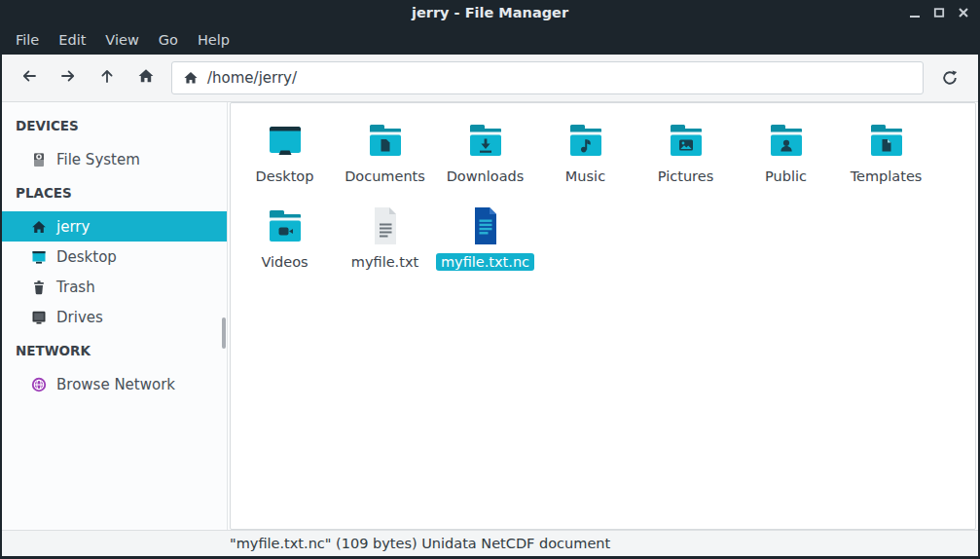 The height and width of the screenshot is (559, 980). What do you see at coordinates (284, 160) in the screenshot?
I see `file-item-desktop: Desktop` at bounding box center [284, 160].